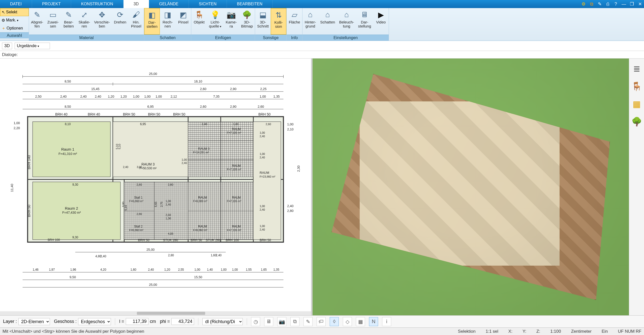 This screenshot has width=644, height=335. Describe the element at coordinates (199, 21) in the screenshot. I see `insert-object-button: 🪑Objekt` at that location.